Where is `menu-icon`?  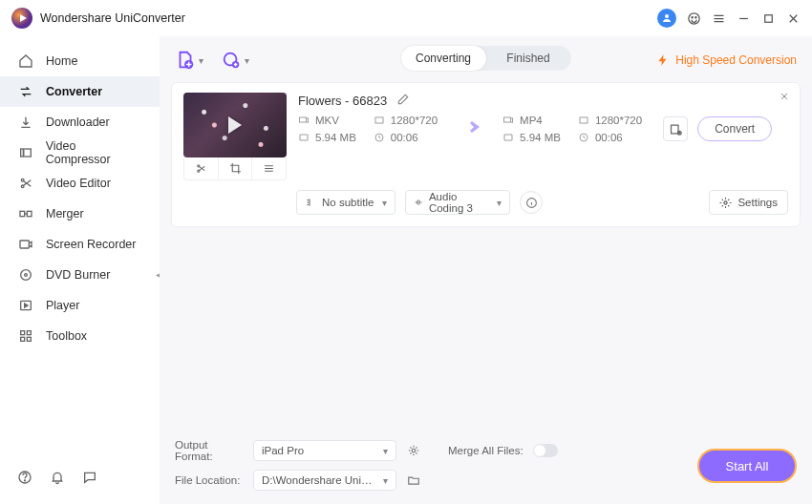
menu-icon is located at coordinates (718, 18).